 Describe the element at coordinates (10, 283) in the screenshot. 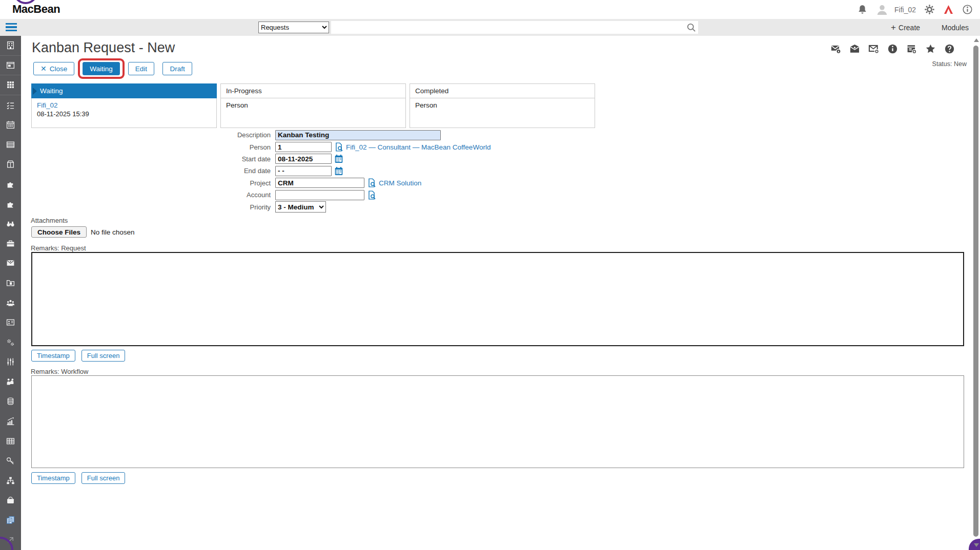

I see `folder-document-icon` at that location.